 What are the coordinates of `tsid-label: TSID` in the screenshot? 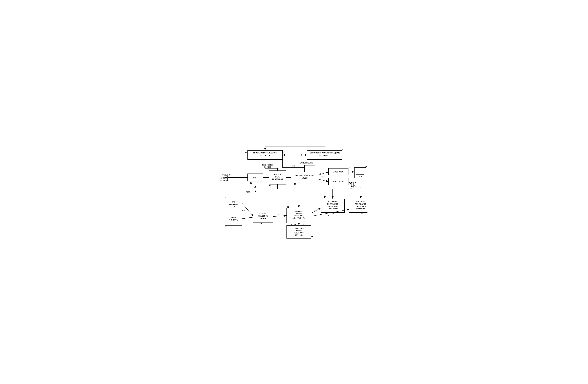 It's located at (315, 211).